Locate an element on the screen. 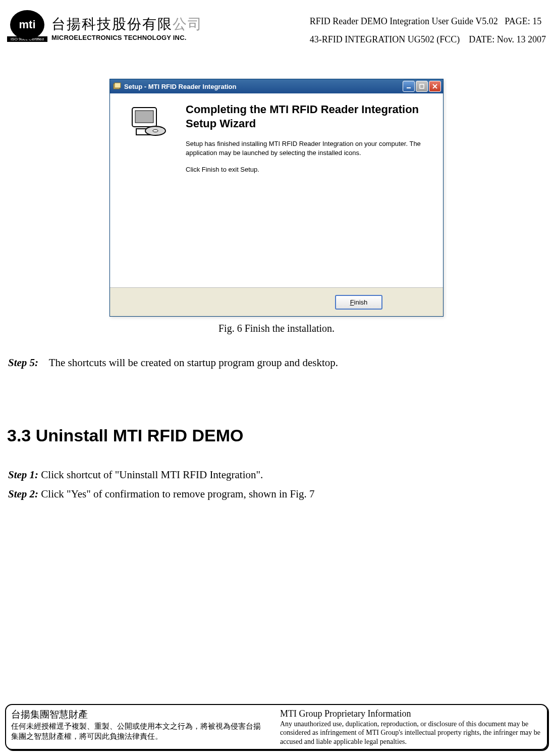  wizard-left-pane is located at coordinates (148, 190).